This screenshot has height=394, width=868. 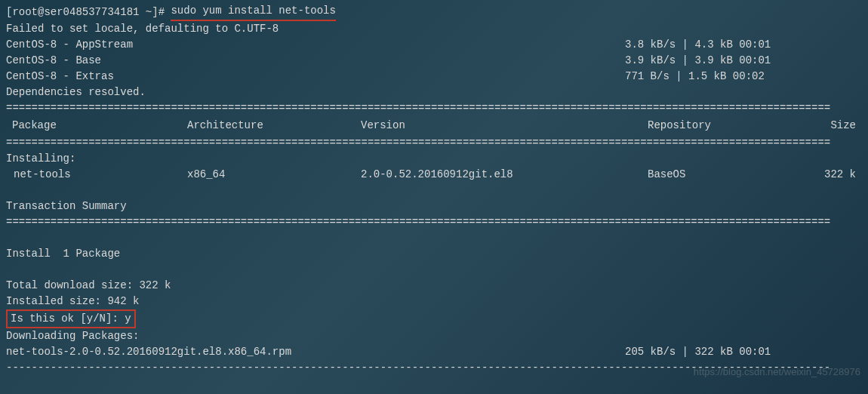 What do you see at coordinates (315, 77) in the screenshot?
I see `repo-name: CentOS-8 - Extras` at bounding box center [315, 77].